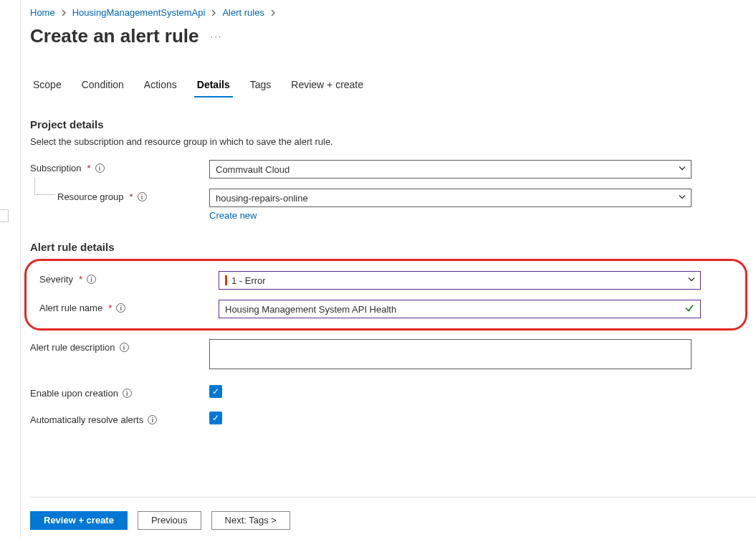  I want to click on tab-scope: Scope, so click(47, 86).